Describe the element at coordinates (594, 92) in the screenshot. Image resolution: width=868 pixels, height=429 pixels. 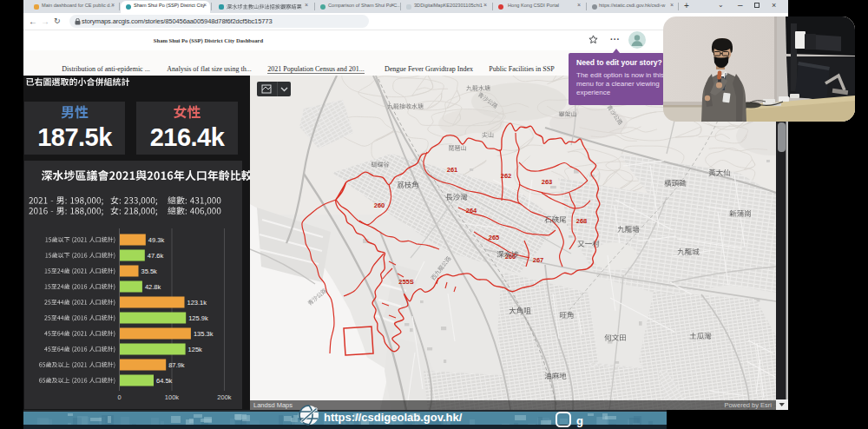
I see `svg-text: experience` at that location.